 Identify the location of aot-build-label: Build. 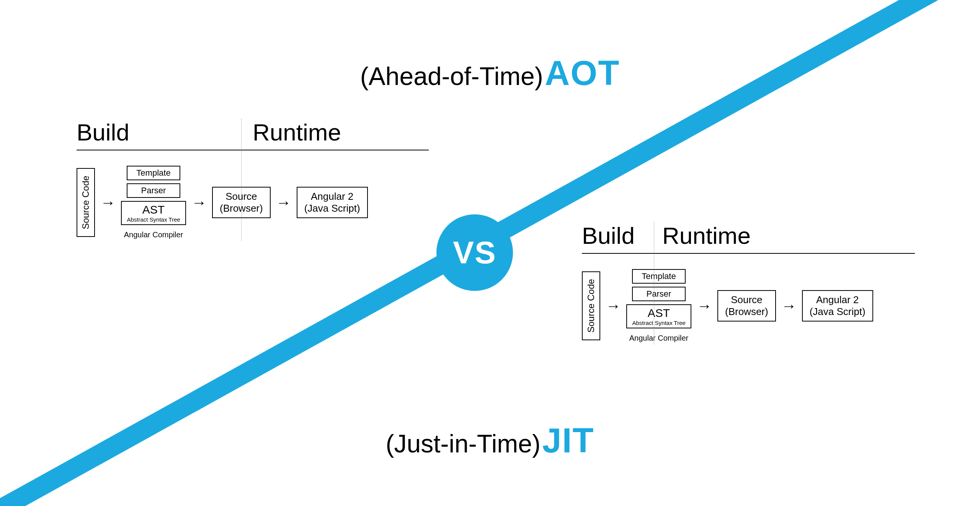
(157, 134).